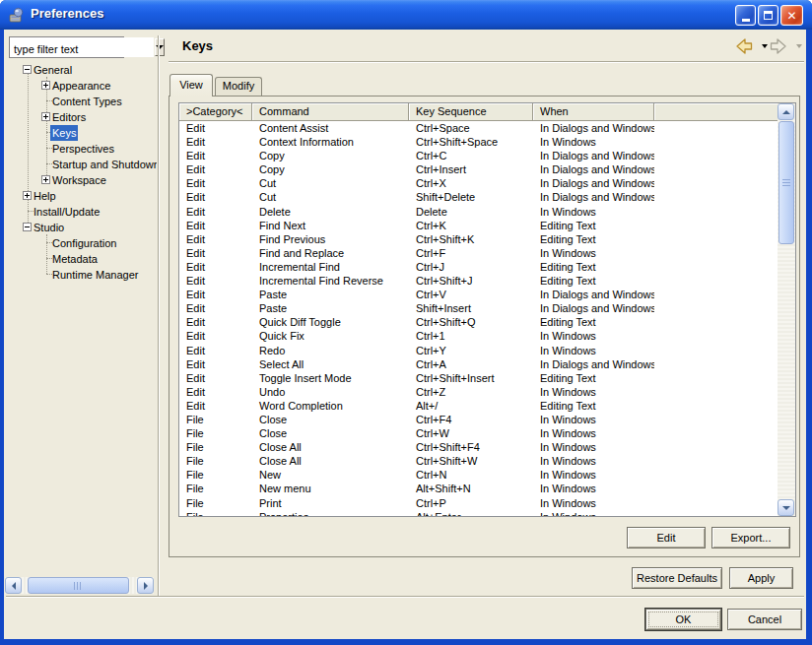 This screenshot has height=645, width=812. Describe the element at coordinates (81, 85) in the screenshot. I see `tree-item-appearance: Appearance` at that location.